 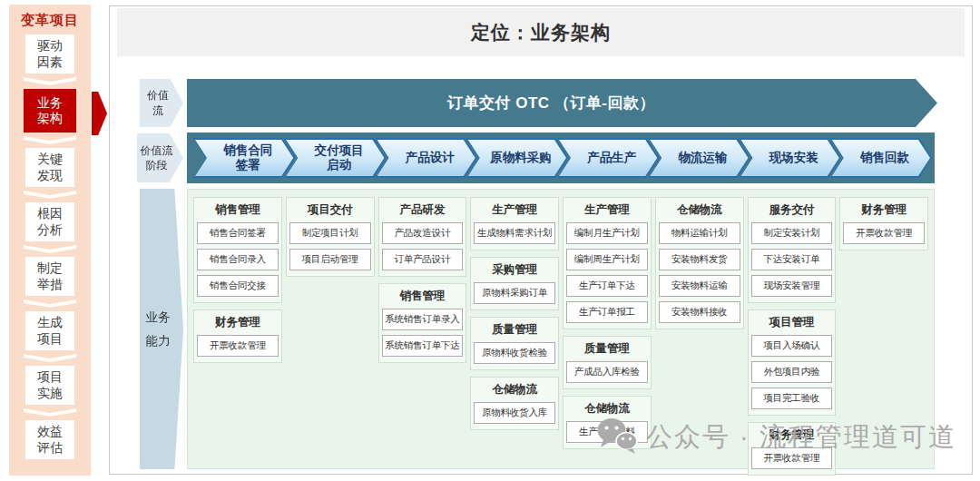 I want to click on capability-item: 原物料收货检验, so click(x=514, y=353).